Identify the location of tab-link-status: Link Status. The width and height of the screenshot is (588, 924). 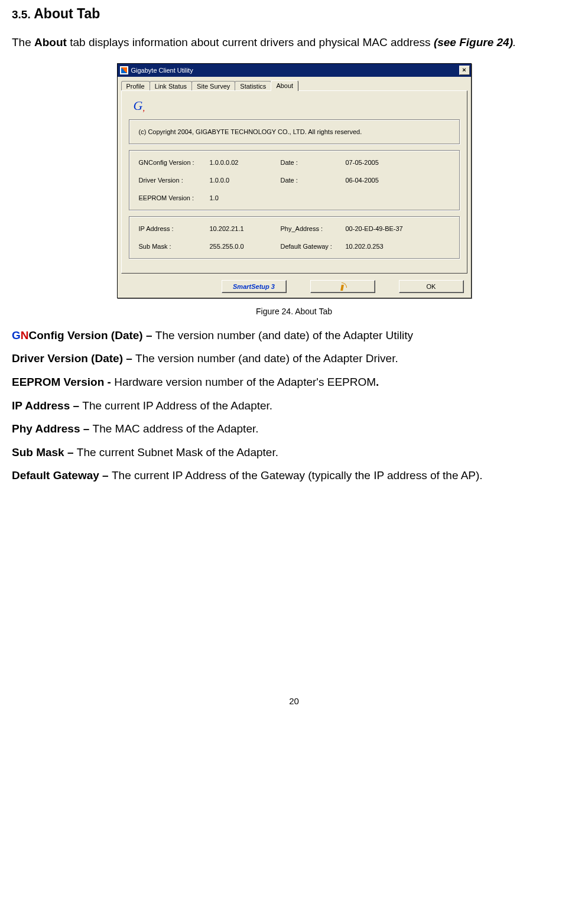
(171, 86).